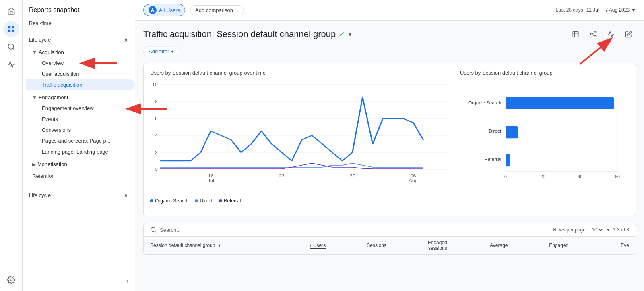 The width and height of the screenshot is (644, 291). What do you see at coordinates (545, 137) in the screenshot?
I see `bar-chart-svg: Organic Search Direct Referral 0` at bounding box center [545, 137].